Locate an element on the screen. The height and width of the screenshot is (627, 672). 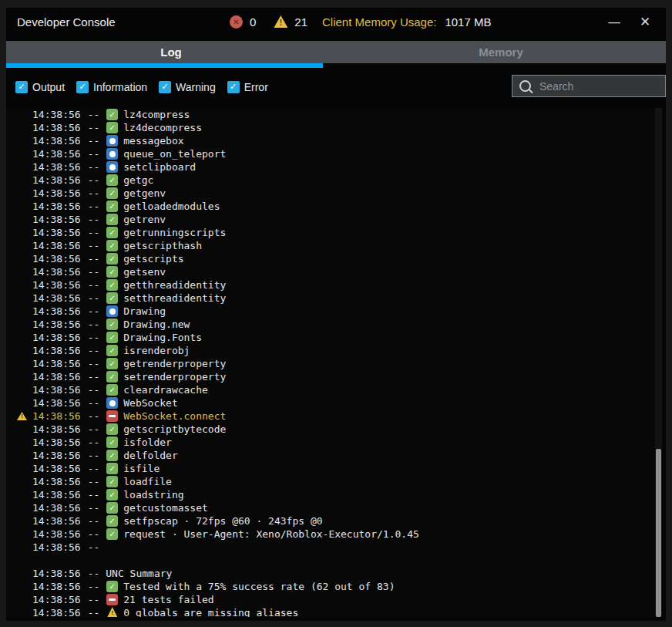
log-message: isfile is located at coordinates (142, 469).